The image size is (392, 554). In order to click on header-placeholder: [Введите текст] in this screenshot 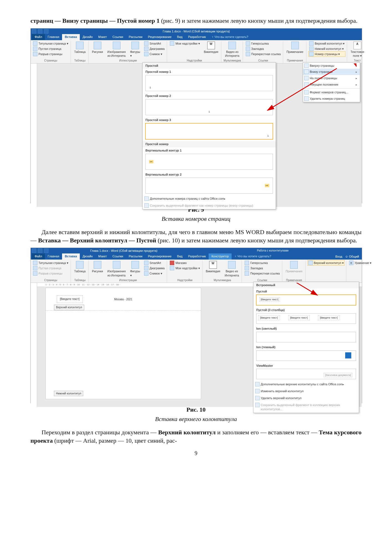, I will do `click(70, 299)`.